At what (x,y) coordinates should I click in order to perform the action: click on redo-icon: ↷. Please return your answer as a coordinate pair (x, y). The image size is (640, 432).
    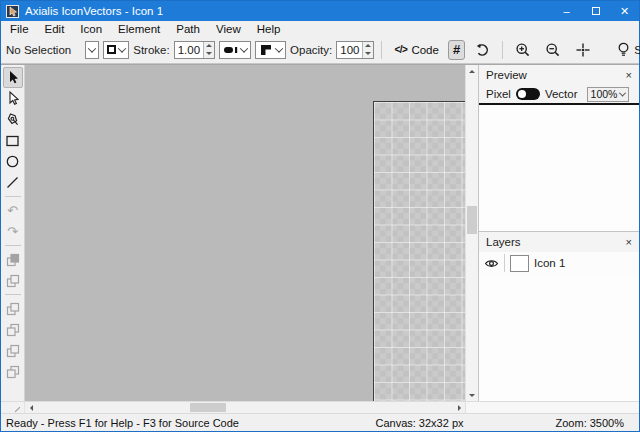
    Looking at the image, I should click on (12, 232).